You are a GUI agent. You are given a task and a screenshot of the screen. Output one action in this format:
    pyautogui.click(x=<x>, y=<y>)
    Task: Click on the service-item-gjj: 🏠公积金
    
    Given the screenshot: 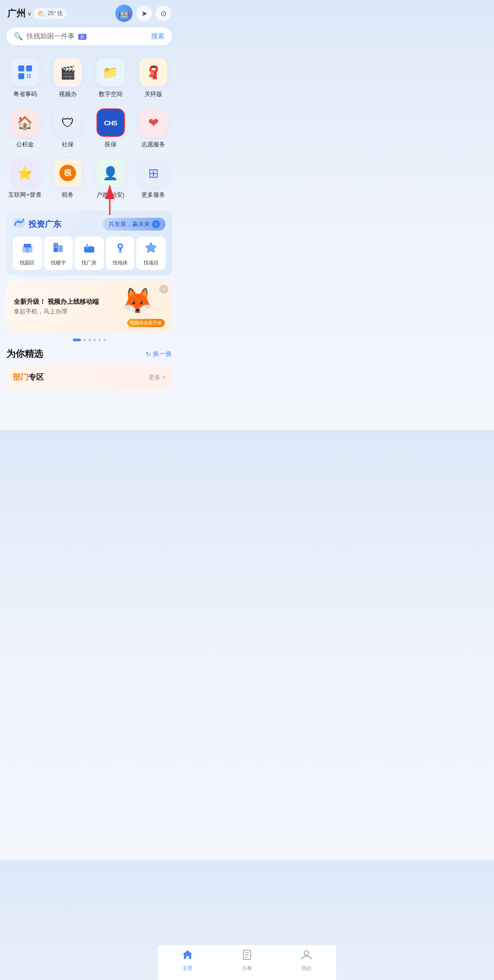 What is the action you would take?
    pyautogui.click(x=25, y=129)
    